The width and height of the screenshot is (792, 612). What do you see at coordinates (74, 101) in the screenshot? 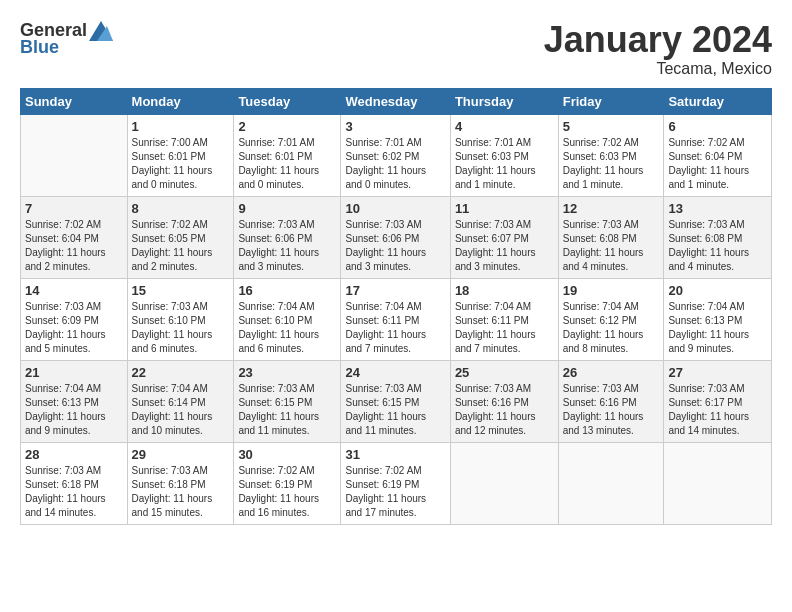
I see `weekday-header-sunday: Sunday` at bounding box center [74, 101].